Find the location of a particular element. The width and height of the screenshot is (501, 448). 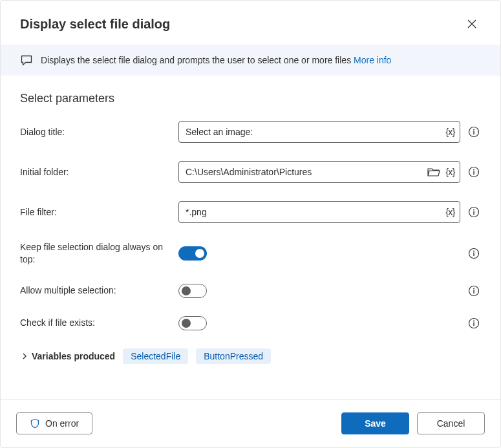

row-check-exists: Check if file exists: is located at coordinates (251, 323).